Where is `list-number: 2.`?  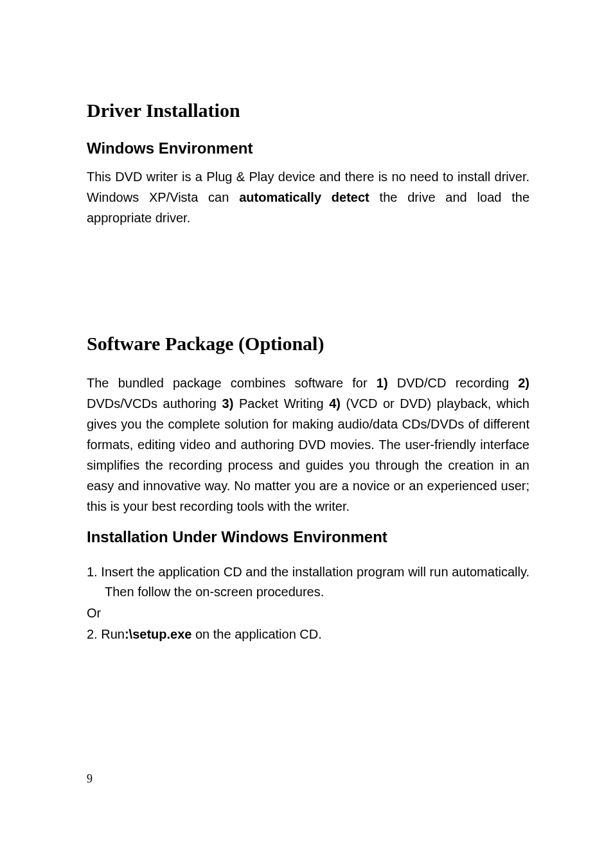 list-number: 2. is located at coordinates (94, 634).